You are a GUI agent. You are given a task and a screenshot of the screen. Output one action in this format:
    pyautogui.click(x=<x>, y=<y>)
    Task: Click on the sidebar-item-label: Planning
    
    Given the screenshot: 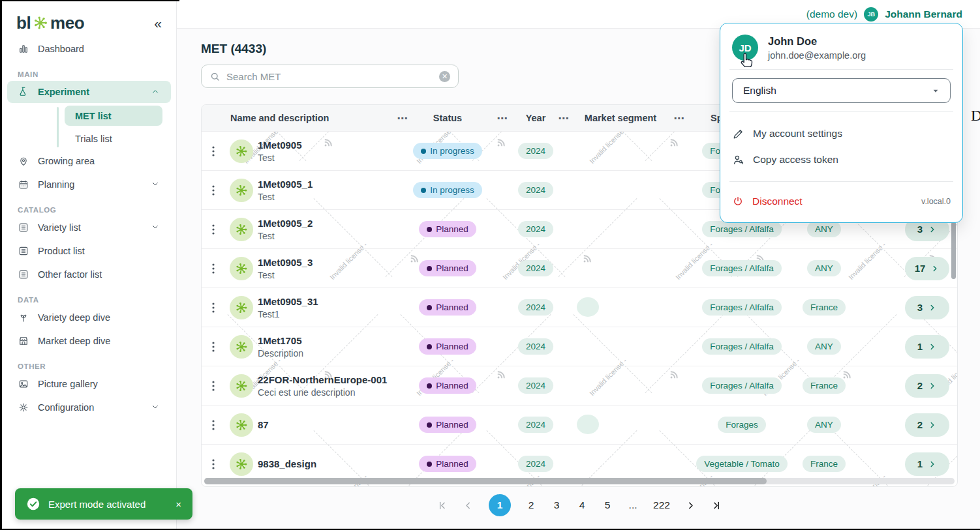 What is the action you would take?
    pyautogui.click(x=90, y=184)
    